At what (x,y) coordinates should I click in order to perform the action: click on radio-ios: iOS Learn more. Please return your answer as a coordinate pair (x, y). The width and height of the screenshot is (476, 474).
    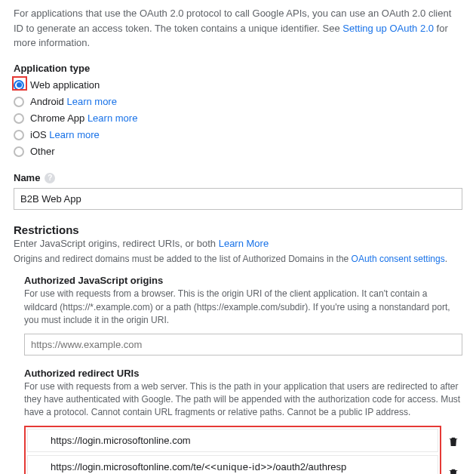
    Looking at the image, I should click on (238, 135).